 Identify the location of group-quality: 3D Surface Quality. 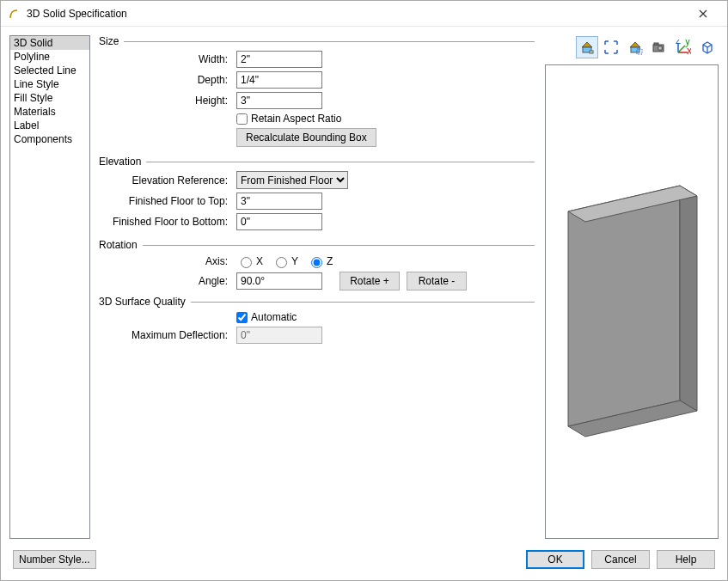
(316, 302).